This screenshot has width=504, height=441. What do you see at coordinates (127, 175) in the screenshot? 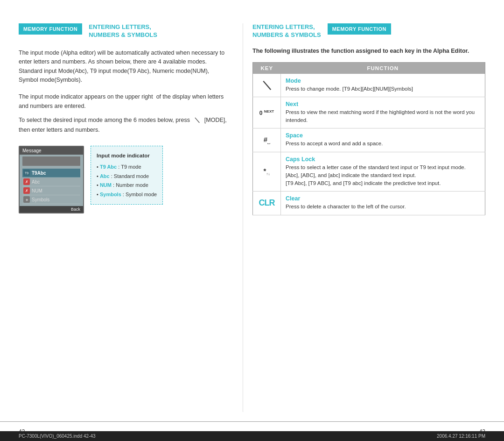
I see `indicator-box: Input mode indicator • T9 Abc : T9 mode …` at bounding box center [127, 175].